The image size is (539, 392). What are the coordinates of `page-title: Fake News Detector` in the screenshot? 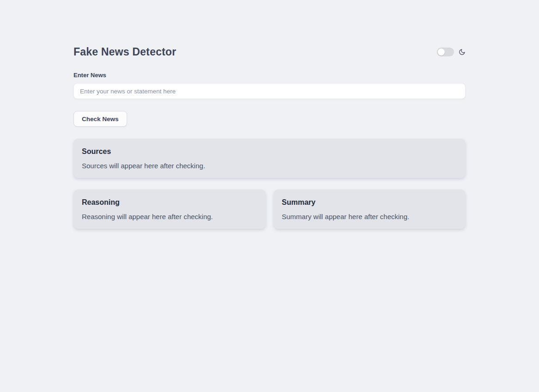 It's located at (125, 52).